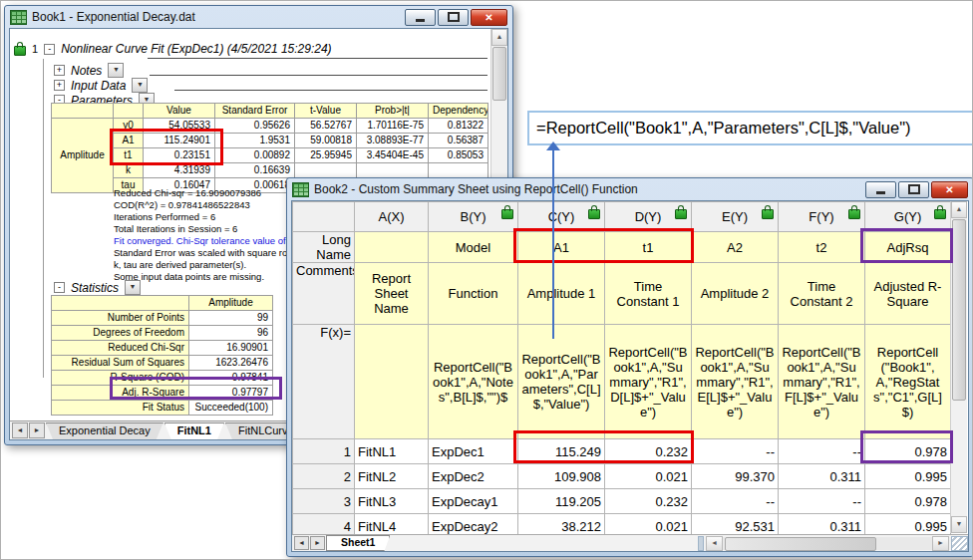 The height and width of the screenshot is (560, 973). What do you see at coordinates (259, 17) in the screenshot?
I see `book1-titlebar: Book1 - Exponential Decay.dat ✕` at bounding box center [259, 17].